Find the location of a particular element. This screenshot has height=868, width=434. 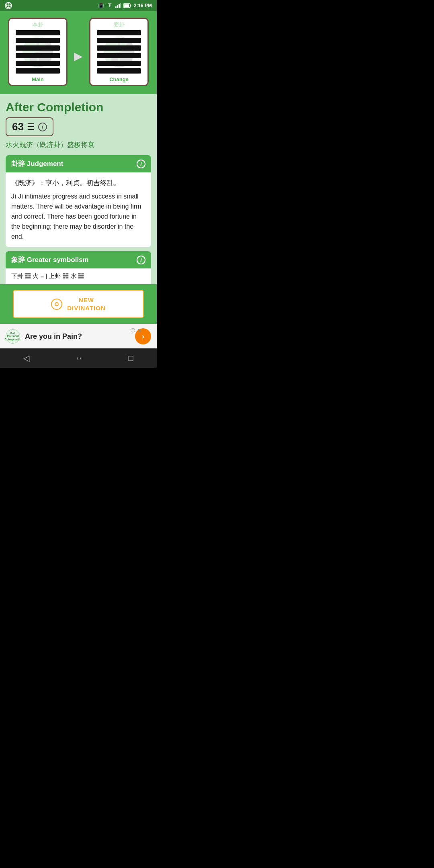

judgement-chinese: 《既济》：亨小，利贞。初吉终乱。 is located at coordinates (78, 183).